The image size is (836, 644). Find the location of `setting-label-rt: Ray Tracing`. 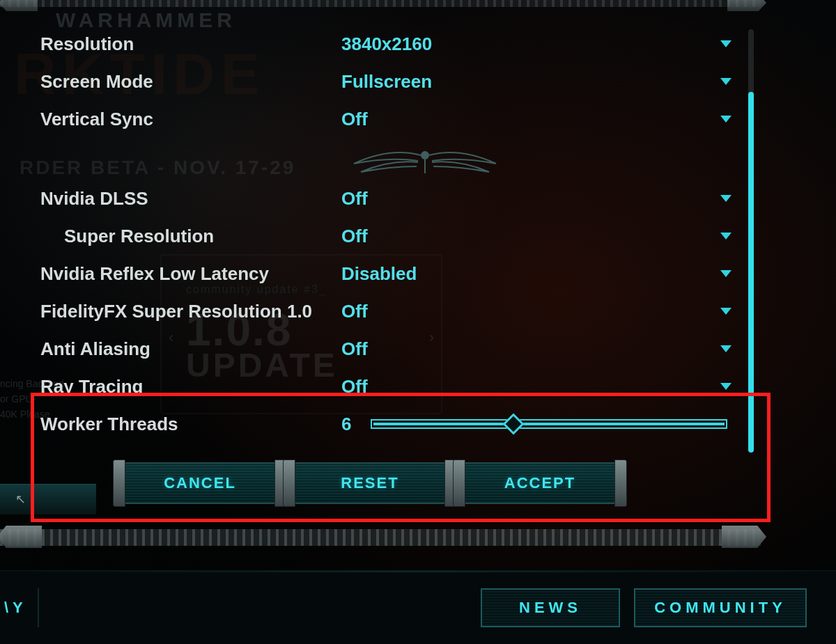

setting-label-rt: Ray Tracing is located at coordinates (178, 387).